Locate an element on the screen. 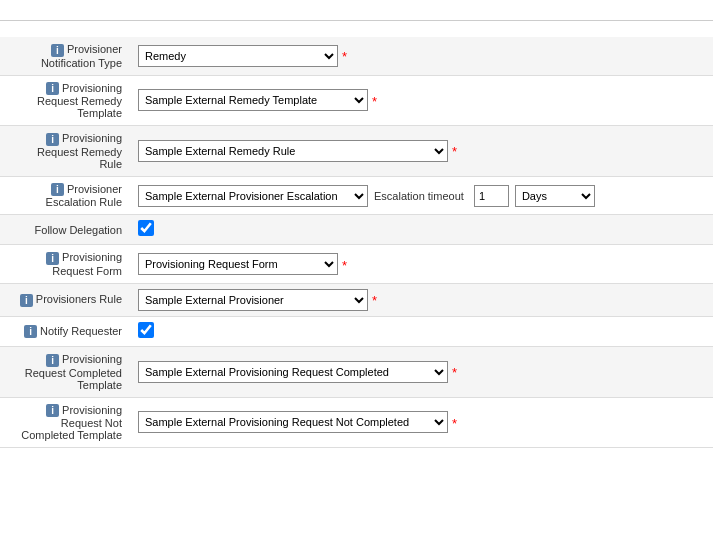 The height and width of the screenshot is (540, 713). label-cell: iNotify Requester is located at coordinates (65, 331).